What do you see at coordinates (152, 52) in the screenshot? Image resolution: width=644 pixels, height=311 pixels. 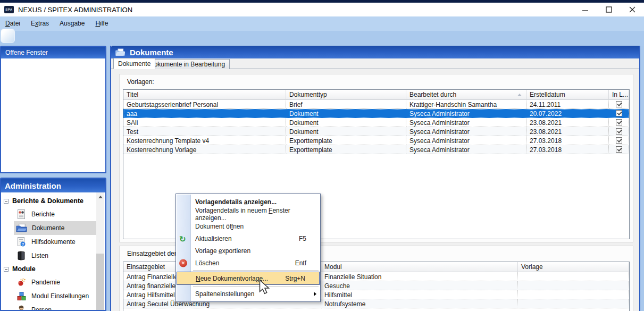 I see `page-title: Dokumente` at bounding box center [152, 52].